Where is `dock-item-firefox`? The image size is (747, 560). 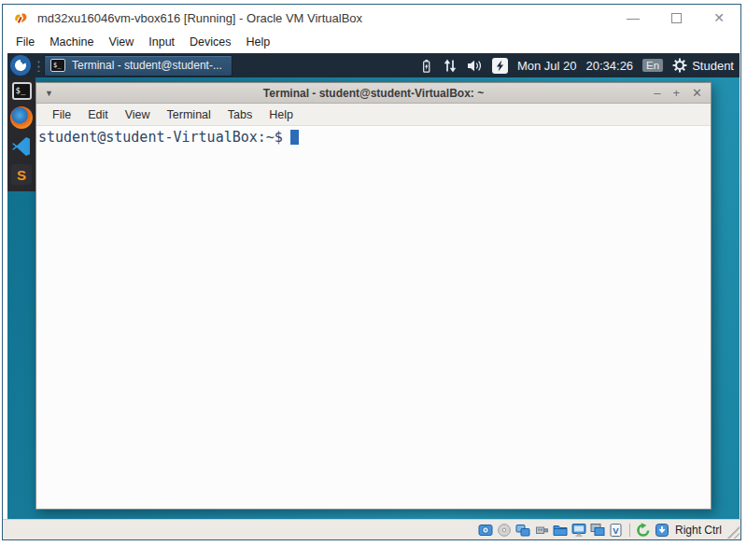
dock-item-firefox is located at coordinates (21, 118).